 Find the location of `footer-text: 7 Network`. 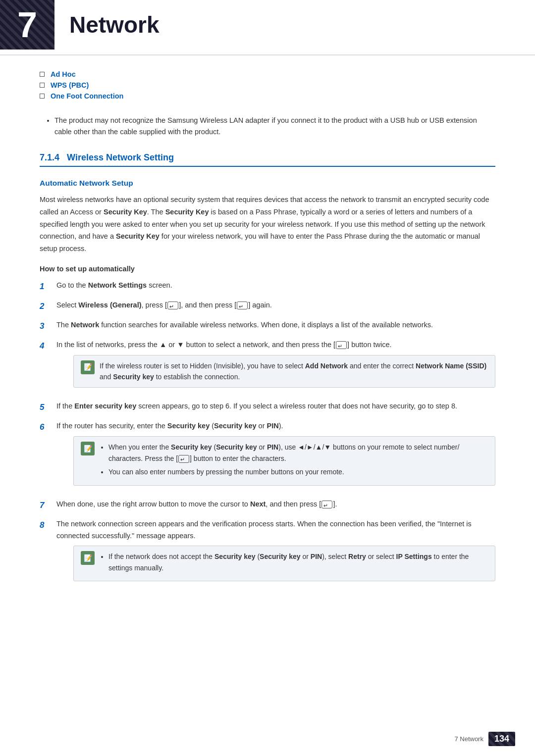

footer-text: 7 Network is located at coordinates (469, 739).